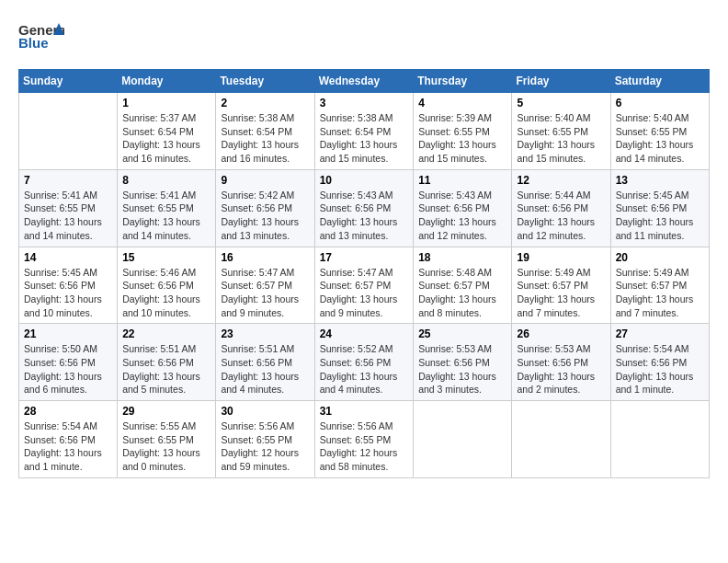 This screenshot has height=563, width=728. What do you see at coordinates (462, 293) in the screenshot?
I see `day-info: Sunrise: 5:48 AMSunset: 6:57 PMDaylight:…` at bounding box center [462, 293].